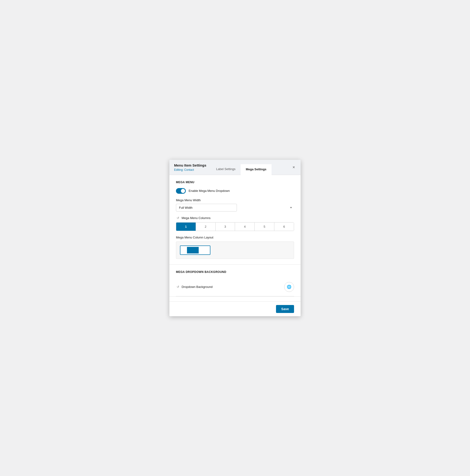 This screenshot has width=470, height=476. Describe the element at coordinates (178, 218) in the screenshot. I see `reset-columns-icon: ↺` at that location.